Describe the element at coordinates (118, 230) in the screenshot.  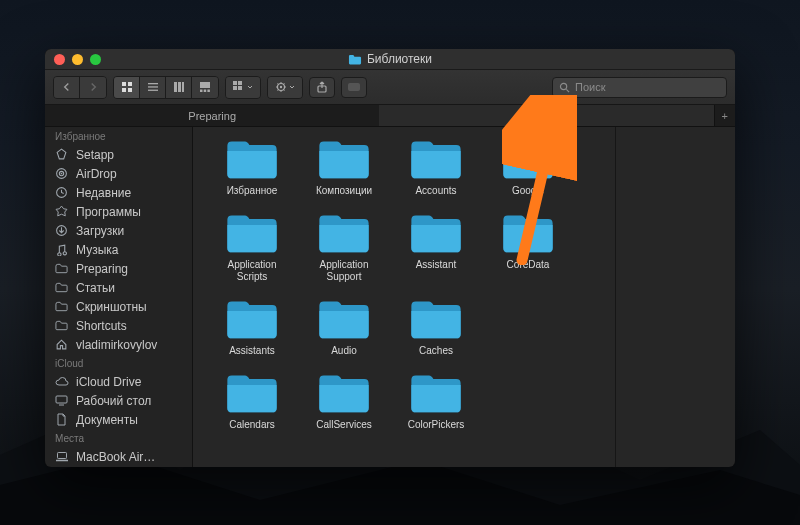
I see `sidebar-item: Загрузки` at that location.